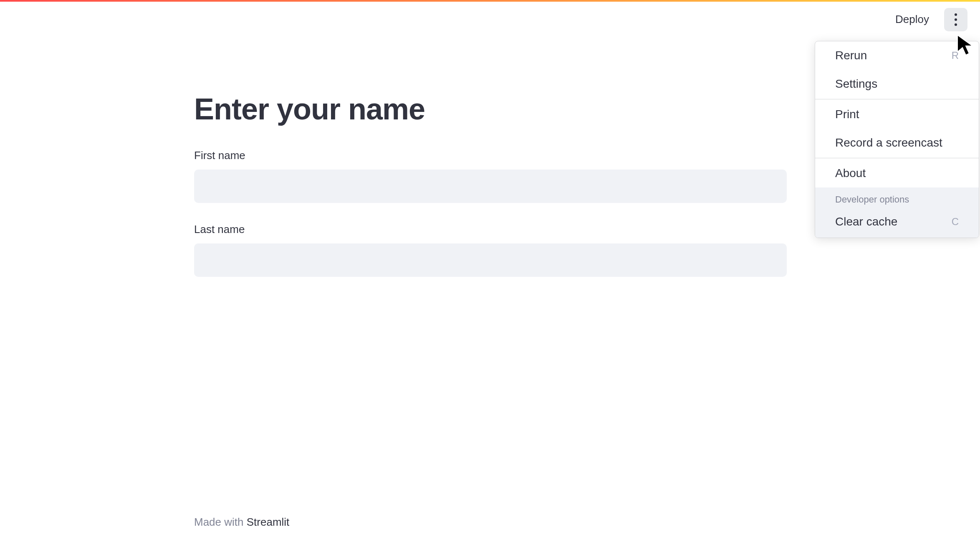 This screenshot has height=537, width=980. What do you see at coordinates (866, 222) in the screenshot?
I see `menu-item-label: Clear cache` at bounding box center [866, 222].